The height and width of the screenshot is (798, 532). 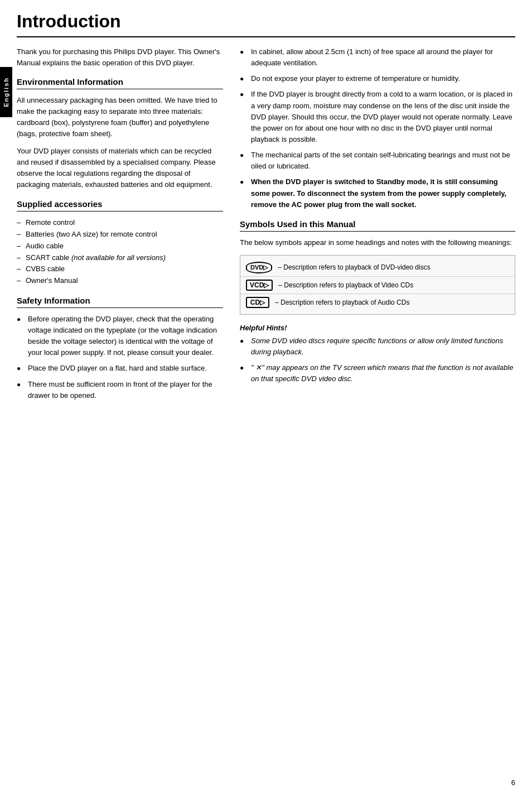 I want to click on list-item: CVBS cable, so click(x=120, y=269).